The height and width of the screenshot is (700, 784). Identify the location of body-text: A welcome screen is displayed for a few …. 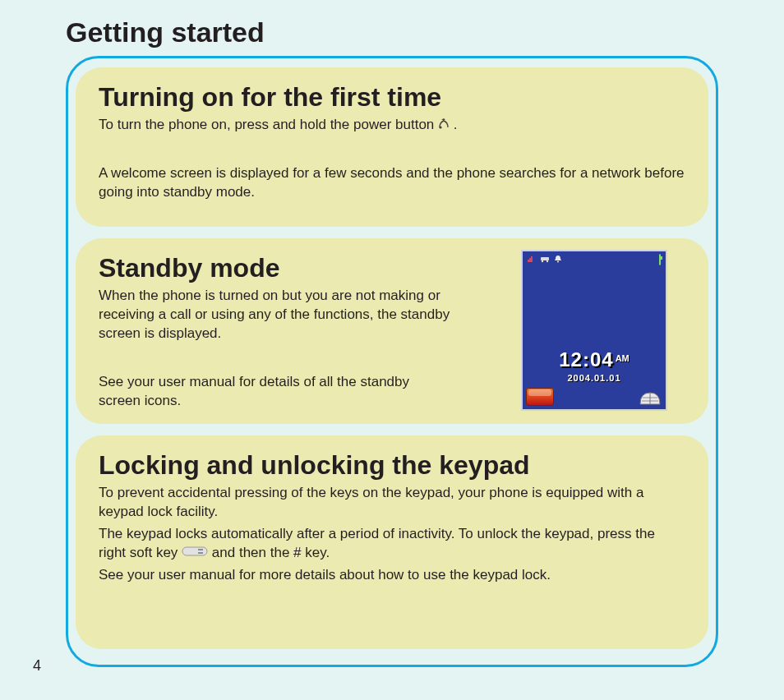
(392, 183).